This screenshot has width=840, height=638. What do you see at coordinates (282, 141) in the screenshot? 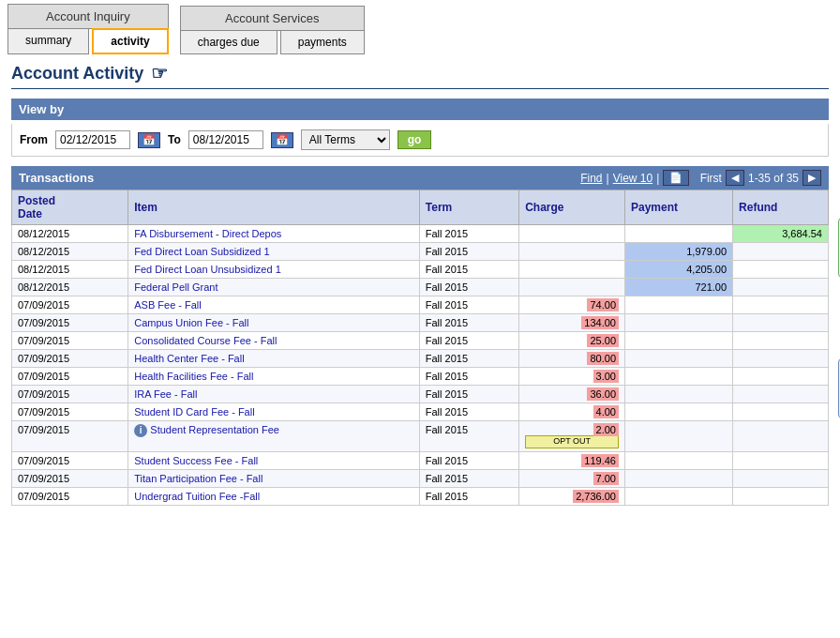
I see `to-calendar-button: 📅` at bounding box center [282, 141].